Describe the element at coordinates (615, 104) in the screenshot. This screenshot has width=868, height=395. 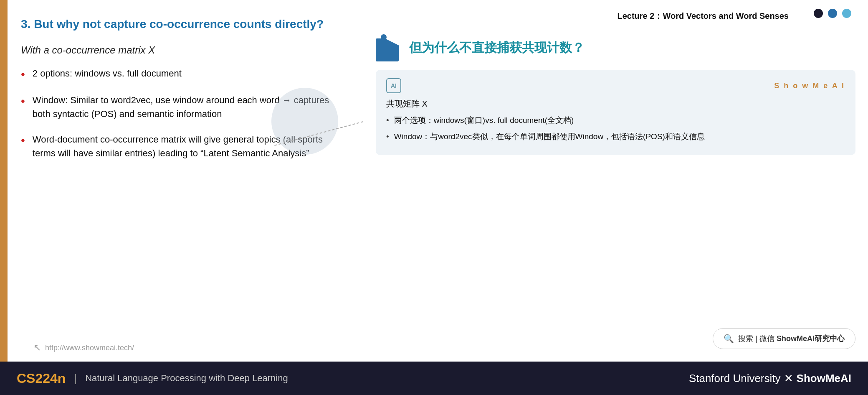
I see `card-title: 共现矩阵 X` at that location.